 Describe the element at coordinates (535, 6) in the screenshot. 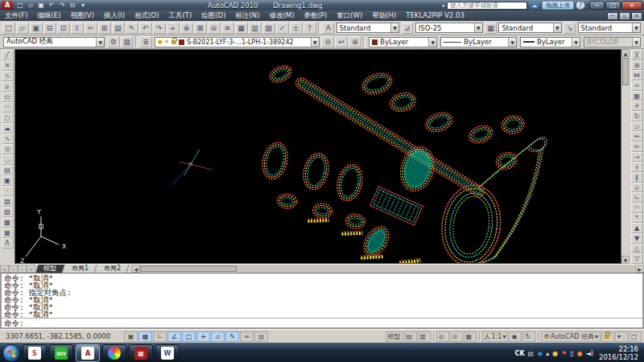

I see `communication-center-icon: ☁` at that location.